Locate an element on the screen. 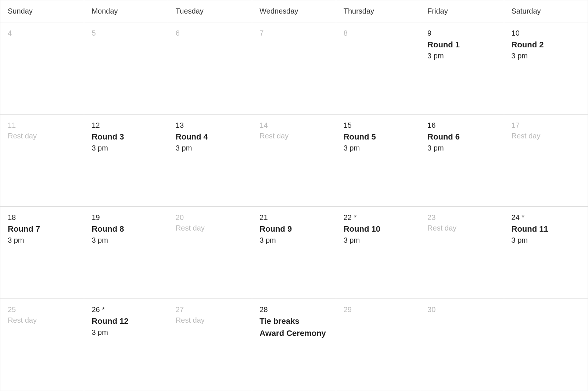 This screenshot has height=391, width=588. column-header-thursday: Thursday is located at coordinates (378, 11).